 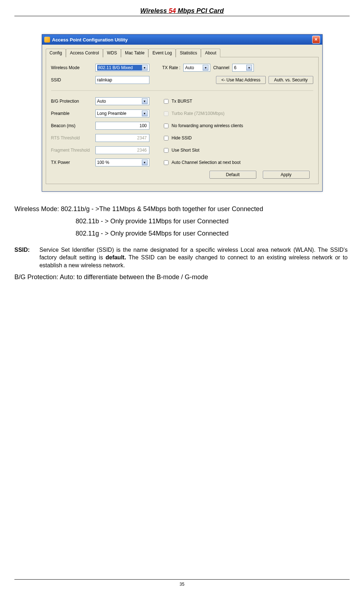 What do you see at coordinates (182, 583) in the screenshot?
I see `page-footer: 35` at bounding box center [182, 583].